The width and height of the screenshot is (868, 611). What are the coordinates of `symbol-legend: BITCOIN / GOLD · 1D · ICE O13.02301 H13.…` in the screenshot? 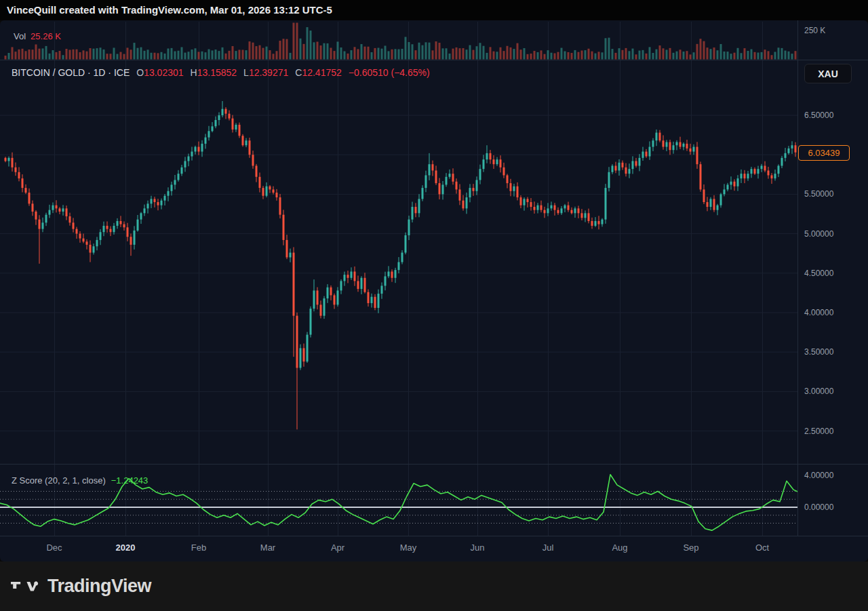 It's located at (221, 73).